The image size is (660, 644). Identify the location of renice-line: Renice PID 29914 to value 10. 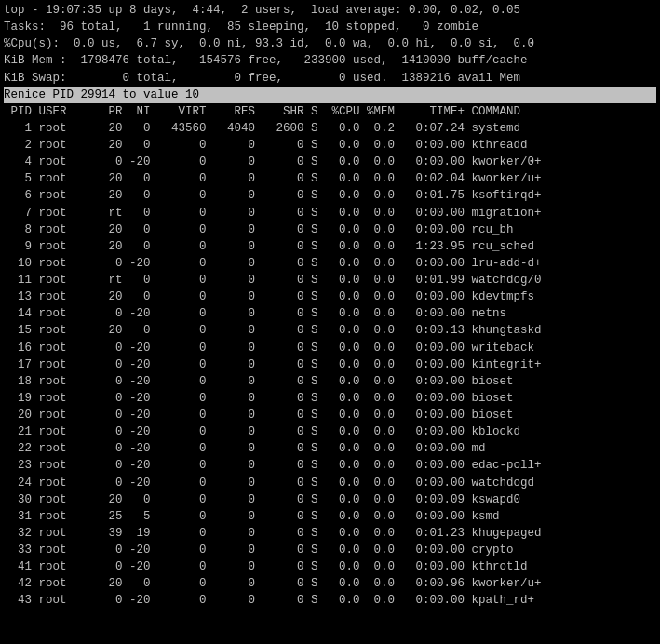
(330, 95).